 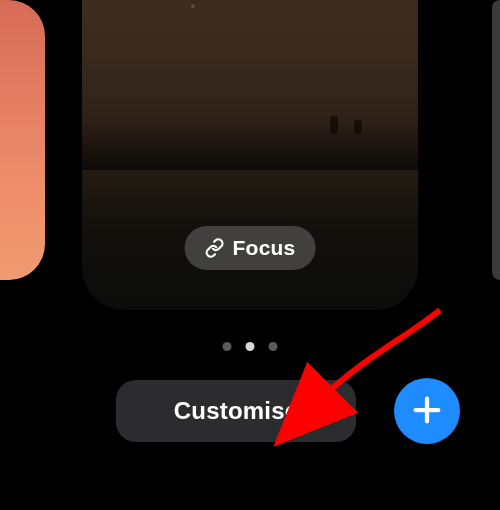 I want to click on focus-button: Focus, so click(x=250, y=248).